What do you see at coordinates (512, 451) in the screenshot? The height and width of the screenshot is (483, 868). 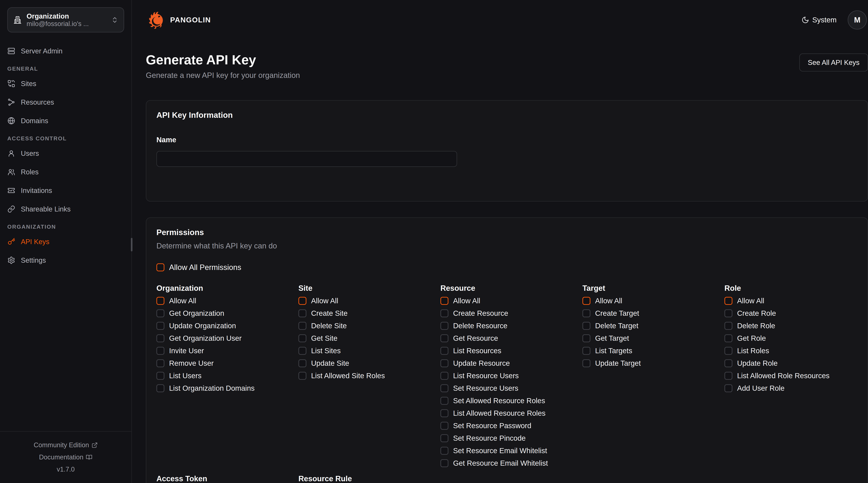 I see `permission-row: Set Resource Email Whitelist` at bounding box center [512, 451].